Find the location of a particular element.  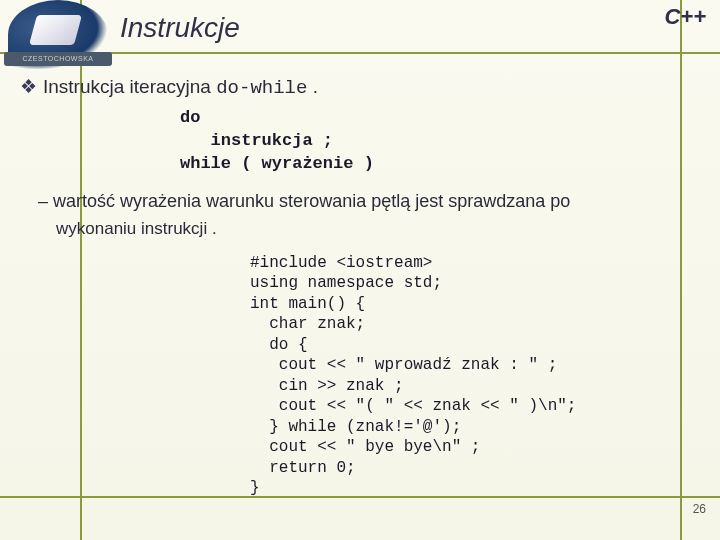

bullet-text-a: Instrukcja iteracyjna is located at coordinates (130, 86).